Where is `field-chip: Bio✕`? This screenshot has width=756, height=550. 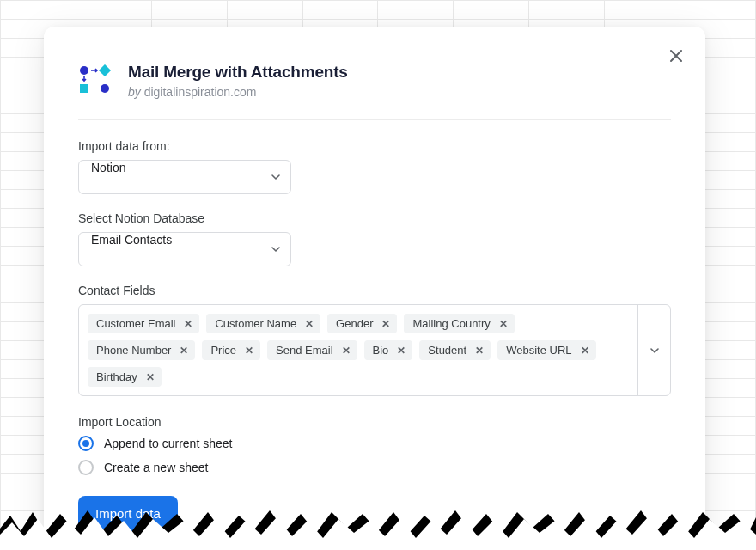
field-chip: Bio✕ is located at coordinates (388, 351).